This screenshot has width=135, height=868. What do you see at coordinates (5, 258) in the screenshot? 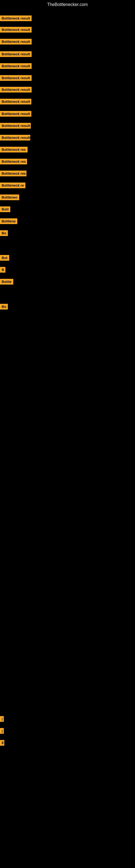
I see `bottleneck-result-badge: Bot` at bounding box center [5, 258].